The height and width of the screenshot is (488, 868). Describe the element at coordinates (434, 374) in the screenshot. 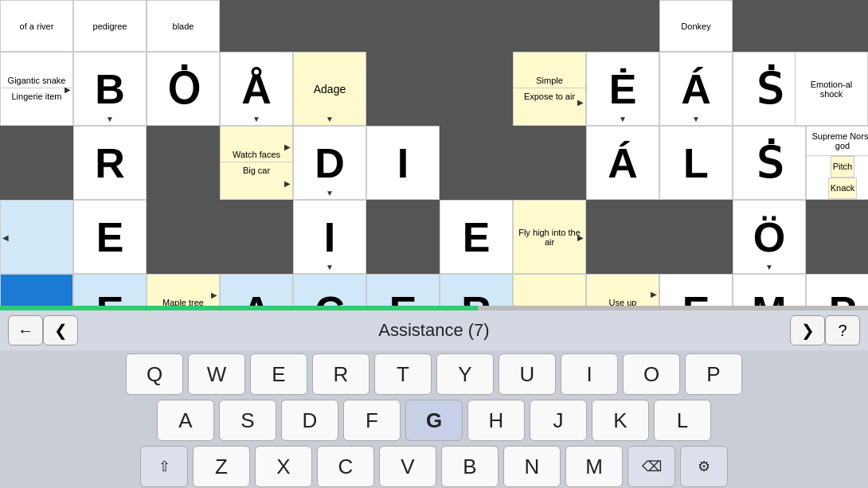

I see `key-row-1: Q W E R T Y U I O P` at that location.